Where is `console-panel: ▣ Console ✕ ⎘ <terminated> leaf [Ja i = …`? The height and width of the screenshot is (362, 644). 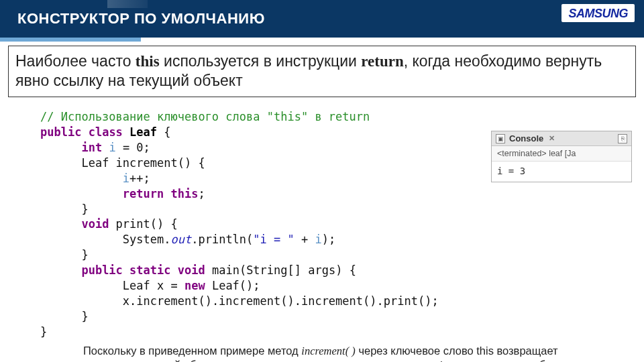
console-panel: ▣ Console ✕ ⎘ <terminated> leaf [Ja i = … is located at coordinates (561, 157).